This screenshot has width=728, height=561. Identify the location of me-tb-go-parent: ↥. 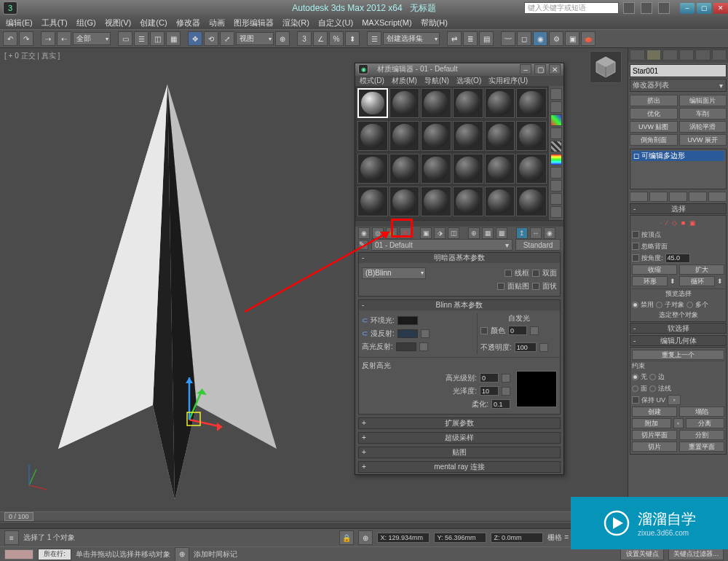
(522, 233).